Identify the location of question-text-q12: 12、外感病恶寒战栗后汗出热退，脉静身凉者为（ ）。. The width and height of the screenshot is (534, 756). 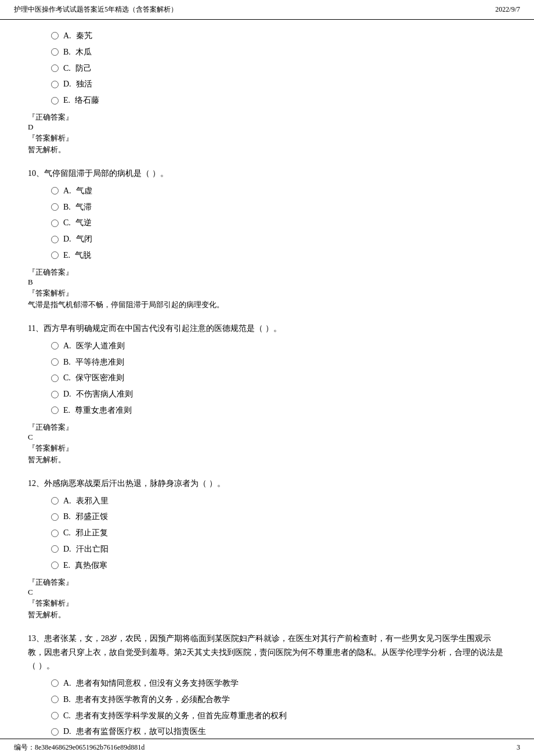
(267, 484).